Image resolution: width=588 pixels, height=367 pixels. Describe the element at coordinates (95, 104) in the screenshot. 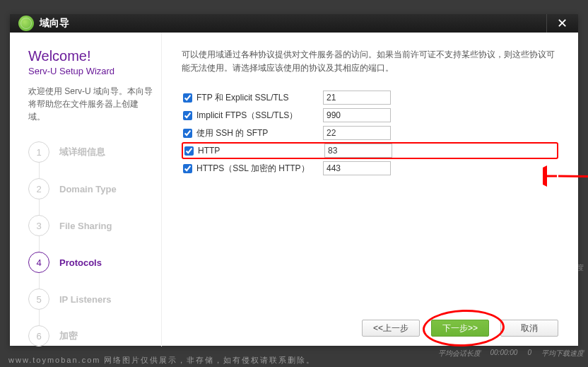

I see `welcome-description: 欢迎使用 Serv-U 域向导。本向导将帮助您在文件服务器上创建域。` at that location.